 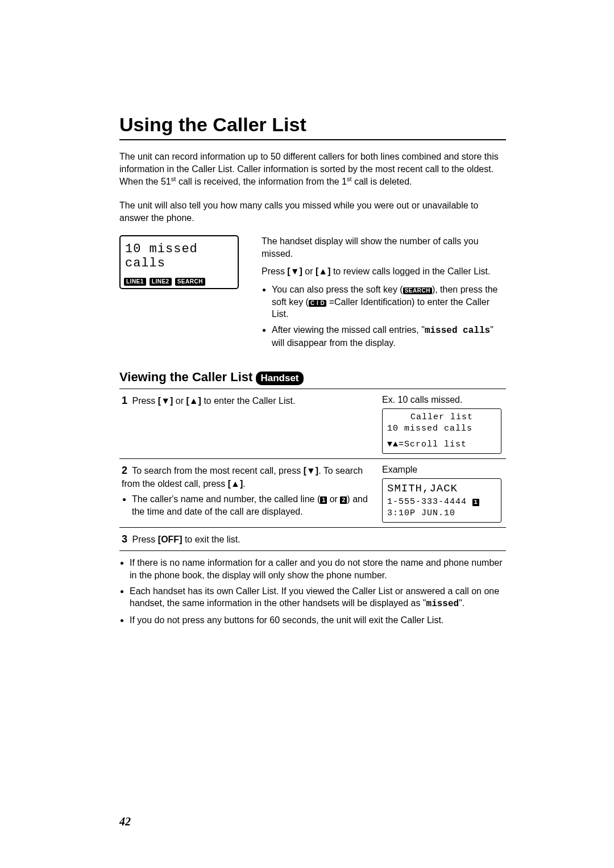 I want to click on s2up: [▲], so click(x=235, y=484).